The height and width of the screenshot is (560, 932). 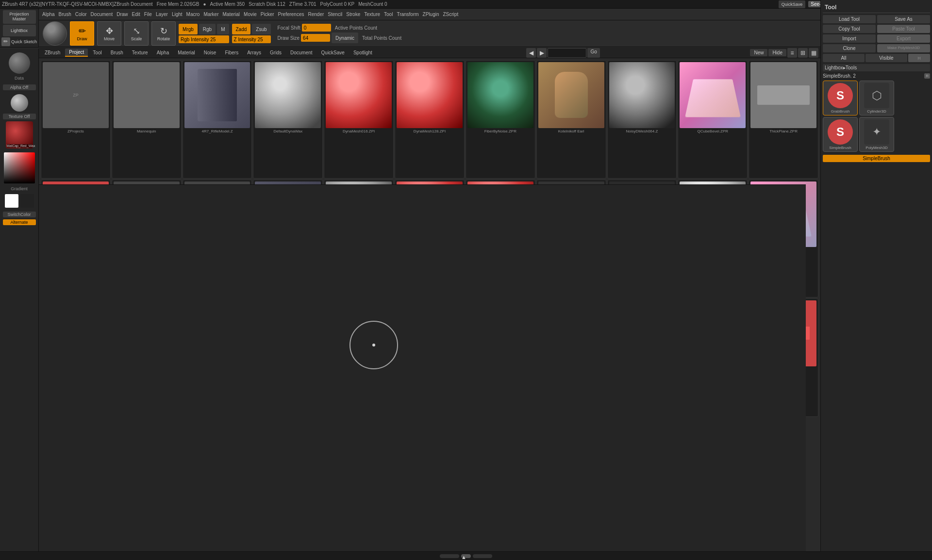 I want to click on menu-material: Material, so click(x=232, y=15).